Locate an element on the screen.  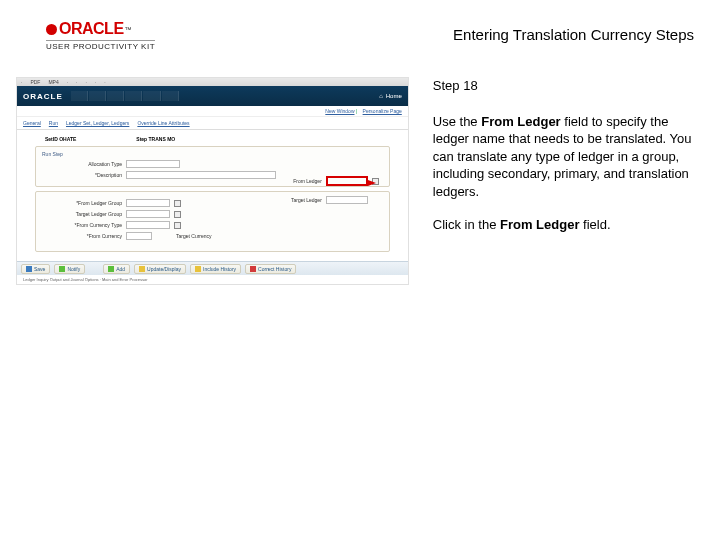
allocation-type-input is located at coordinates (153, 164).